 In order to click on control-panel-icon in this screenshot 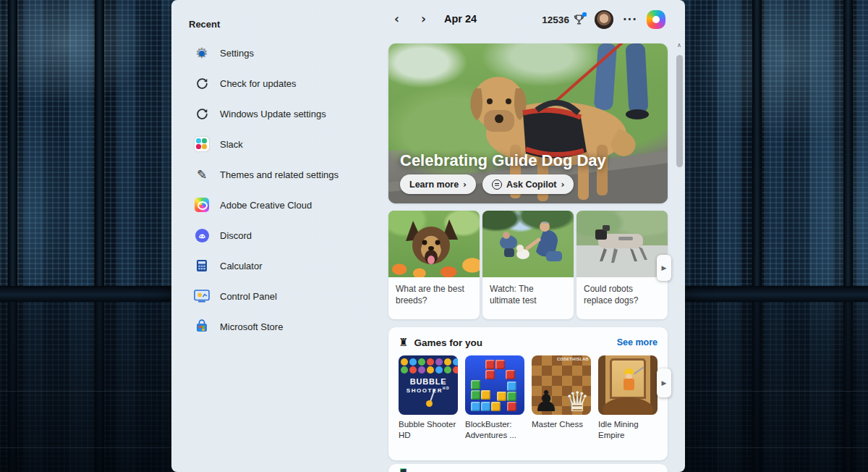, I will do `click(202, 296)`.